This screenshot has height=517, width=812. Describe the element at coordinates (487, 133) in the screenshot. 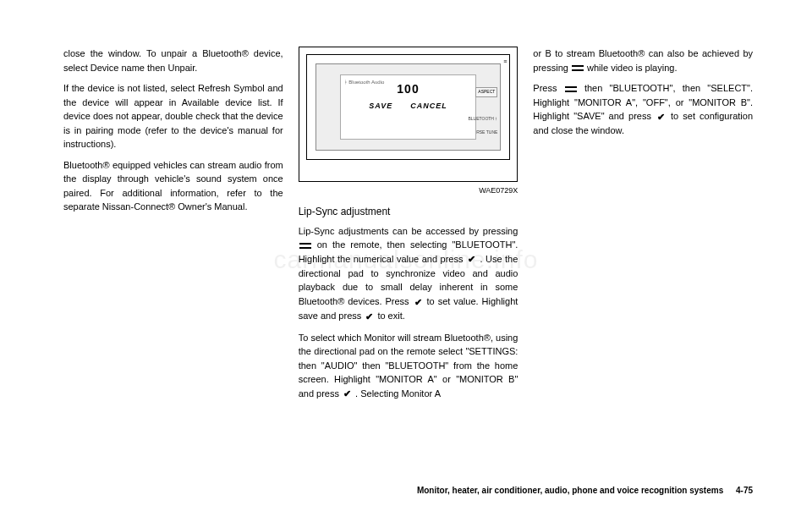

I see `tune-label: RSE TUNE` at that location.